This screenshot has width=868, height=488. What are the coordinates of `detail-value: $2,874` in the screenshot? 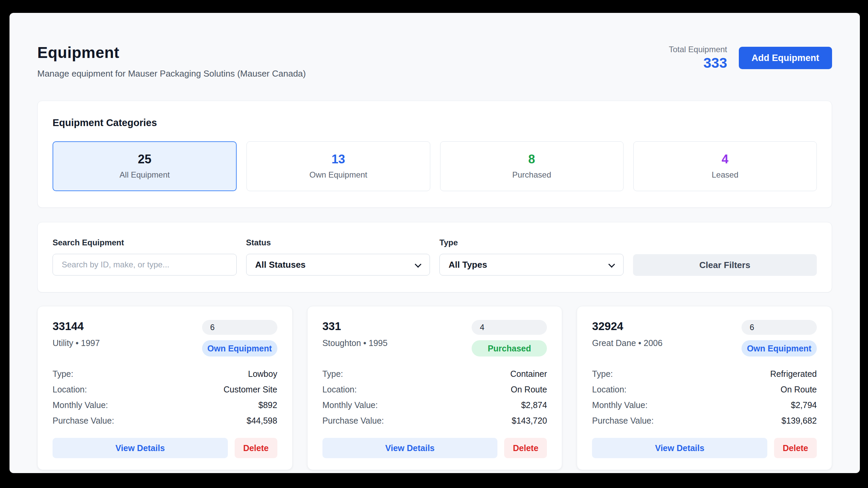 It's located at (534, 405).